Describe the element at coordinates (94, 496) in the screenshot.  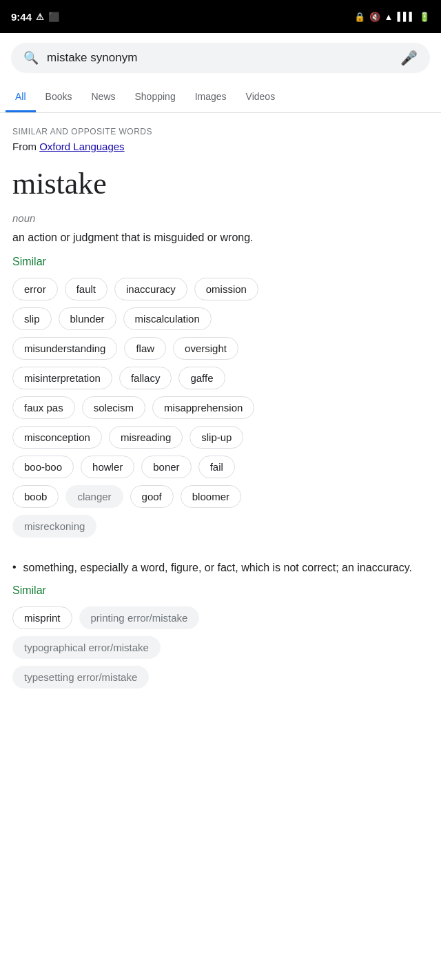
I see `chip-clanger: clanger` at that location.